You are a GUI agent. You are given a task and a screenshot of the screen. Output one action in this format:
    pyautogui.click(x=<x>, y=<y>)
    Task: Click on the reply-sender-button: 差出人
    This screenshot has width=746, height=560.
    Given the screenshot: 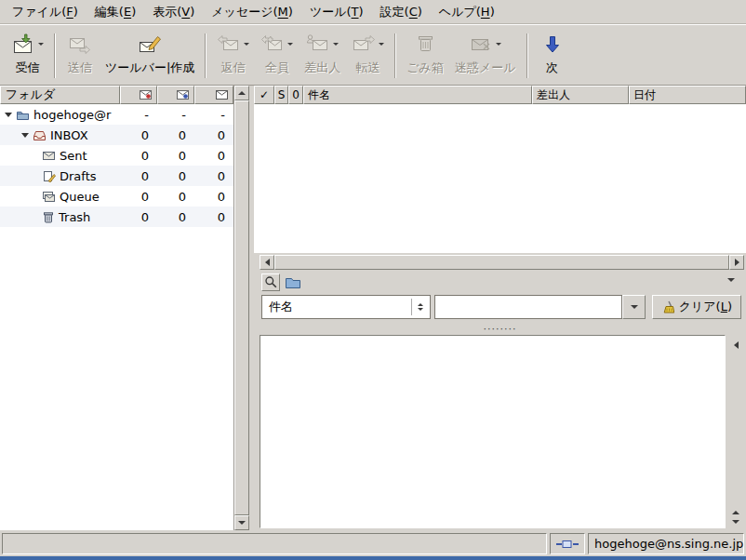 What is the action you would take?
    pyautogui.click(x=322, y=56)
    